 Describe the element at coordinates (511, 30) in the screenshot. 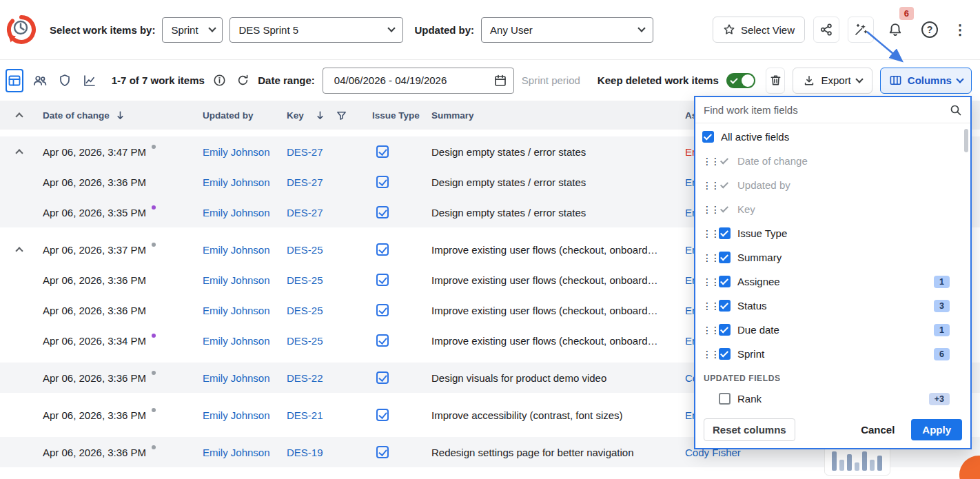

I see `user-filter-value: Any User` at that location.